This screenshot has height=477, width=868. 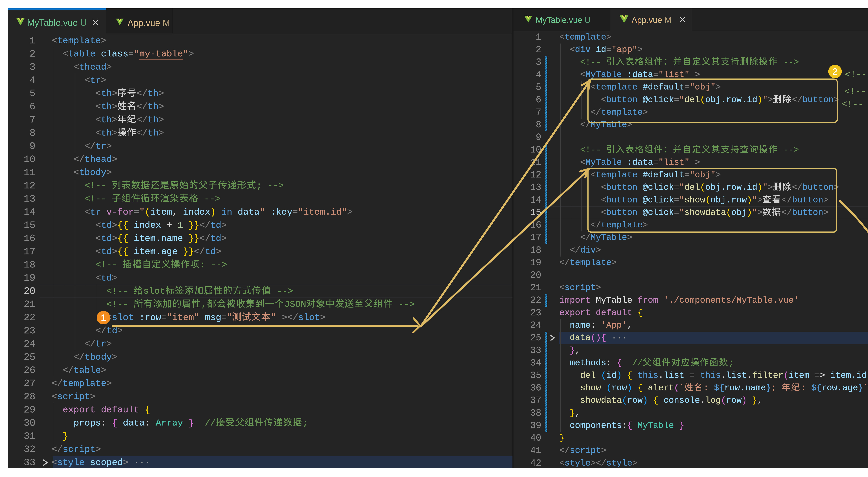 I want to click on svg-text: 2, so click(x=835, y=71).